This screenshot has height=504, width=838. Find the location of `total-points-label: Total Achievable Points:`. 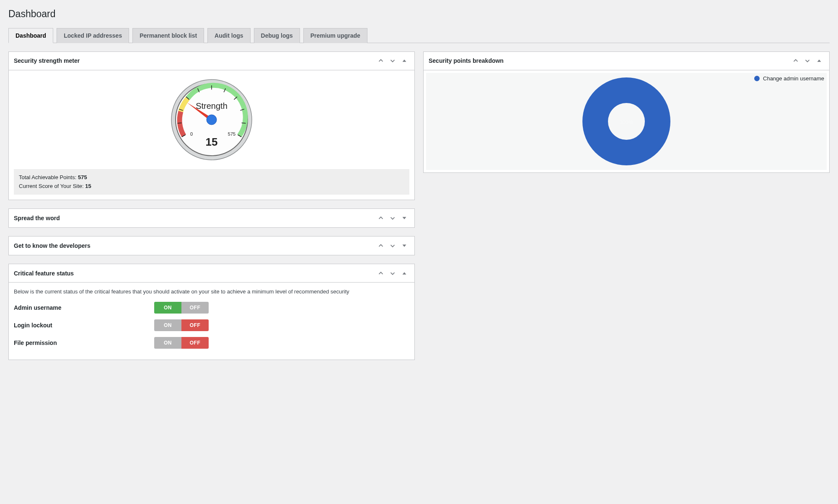

total-points-label: Total Achievable Points: is located at coordinates (49, 177).